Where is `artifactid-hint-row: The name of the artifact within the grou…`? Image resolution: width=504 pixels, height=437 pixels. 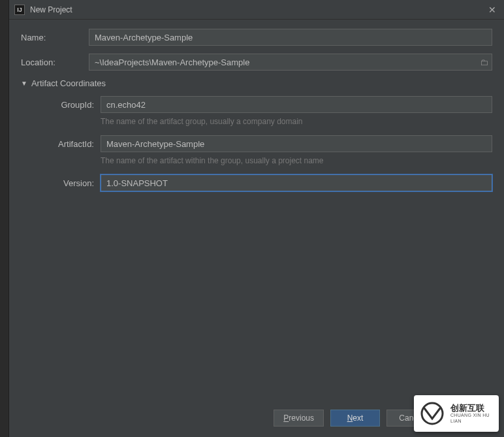 artifactid-hint-row: The name of the artifact within the grou… is located at coordinates (262, 161).